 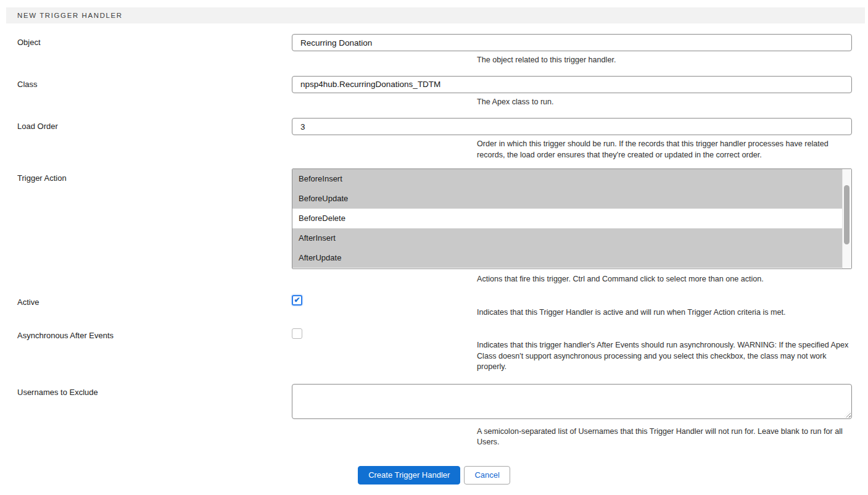 I want to click on async-after-events-help-text: Indicates that this trigger handler's Af…, so click(x=664, y=357).